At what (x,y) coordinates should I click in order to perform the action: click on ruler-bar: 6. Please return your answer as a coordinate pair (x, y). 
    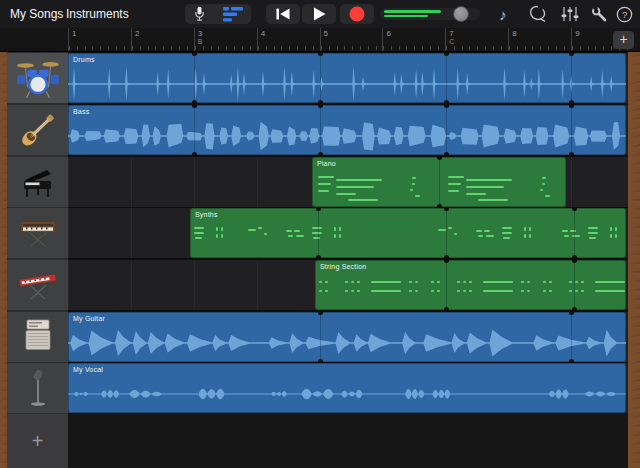
    Looking at the image, I should click on (414, 40).